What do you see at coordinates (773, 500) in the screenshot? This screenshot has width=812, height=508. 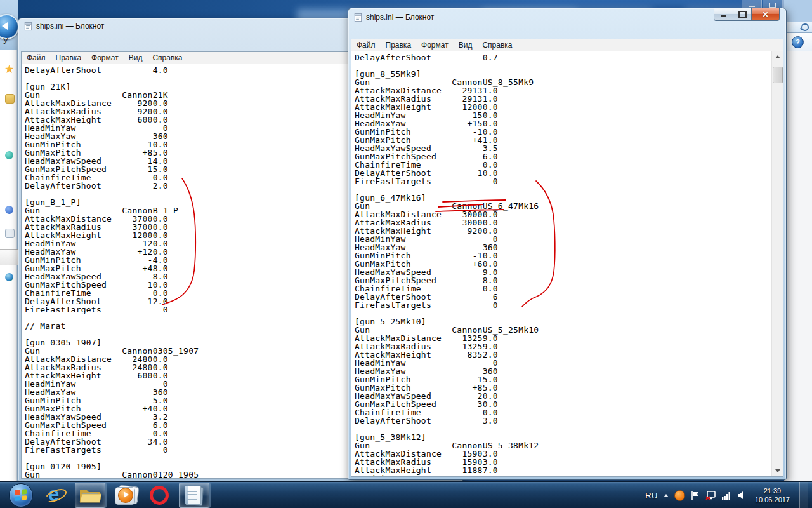 I see `tray-date: 10.06.2017` at bounding box center [773, 500].